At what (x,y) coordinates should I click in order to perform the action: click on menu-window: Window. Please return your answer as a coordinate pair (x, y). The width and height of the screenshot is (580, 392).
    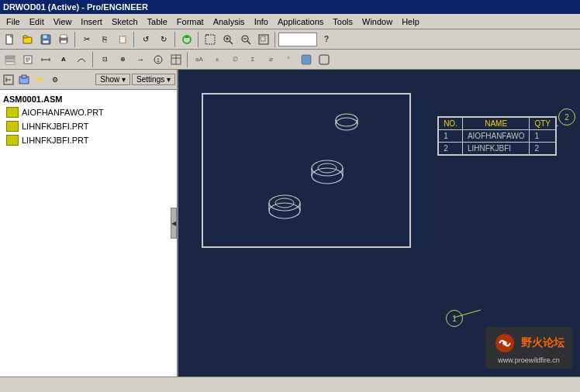
    Looking at the image, I should click on (377, 22).